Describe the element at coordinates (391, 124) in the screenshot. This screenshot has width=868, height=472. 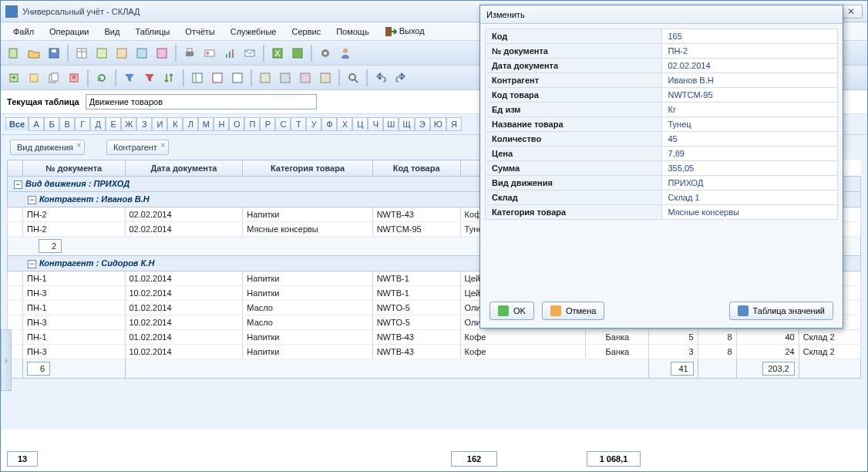
I see `alpha-tab-Ш: Ш` at that location.